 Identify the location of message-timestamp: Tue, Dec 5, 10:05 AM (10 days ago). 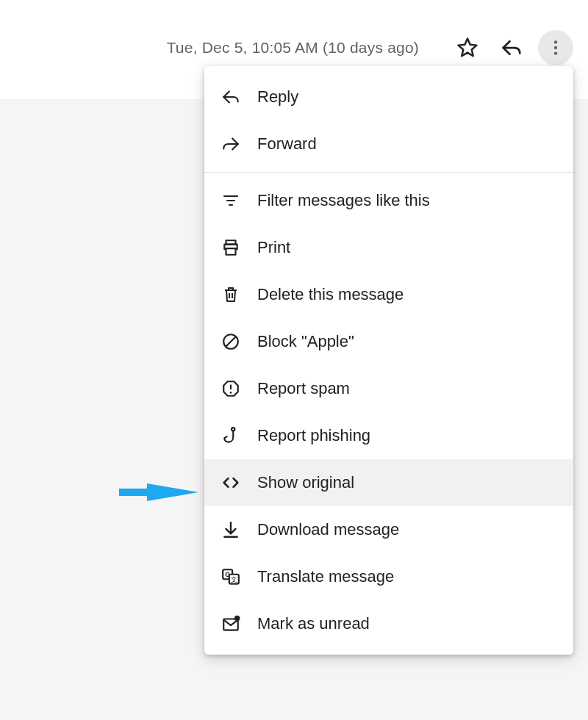
(293, 48).